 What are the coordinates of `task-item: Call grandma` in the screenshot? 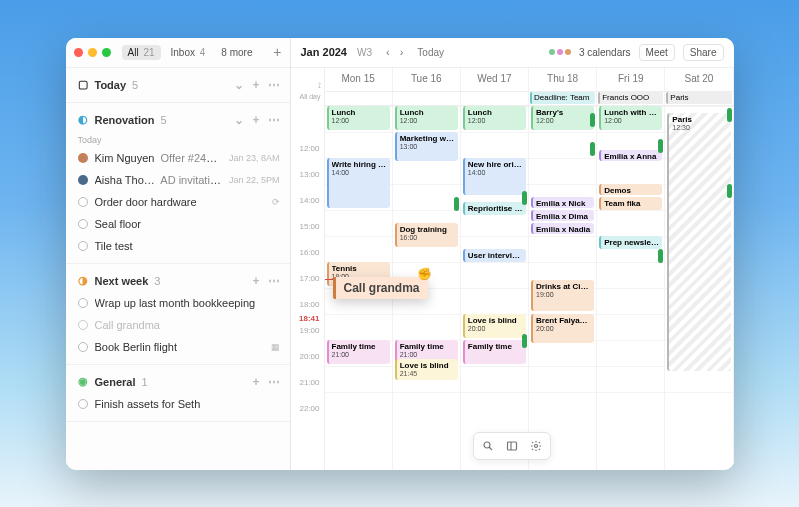 It's located at (179, 325).